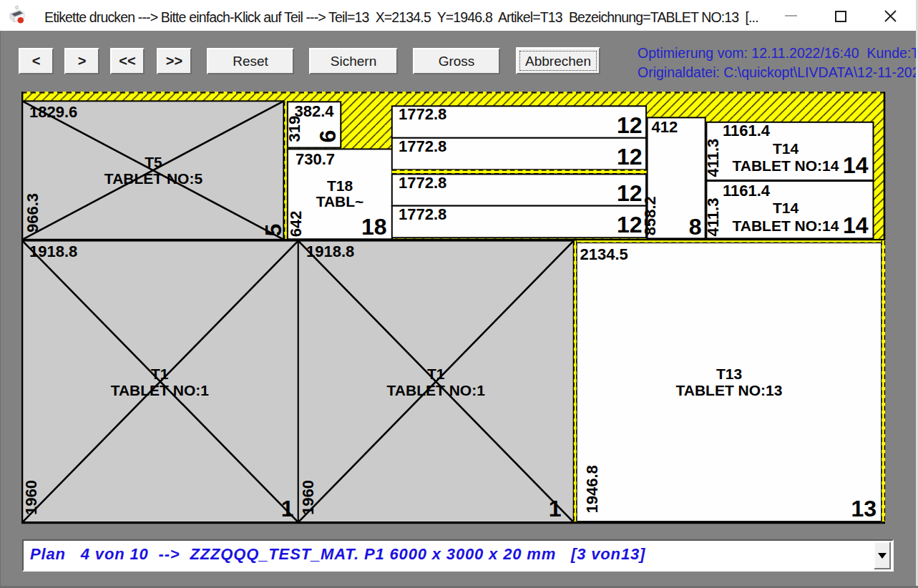  What do you see at coordinates (295, 129) in the screenshot?
I see `svg-text: 319` at bounding box center [295, 129].